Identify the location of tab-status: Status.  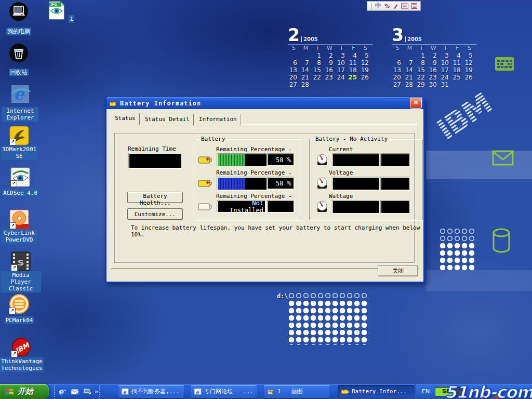
(125, 118).